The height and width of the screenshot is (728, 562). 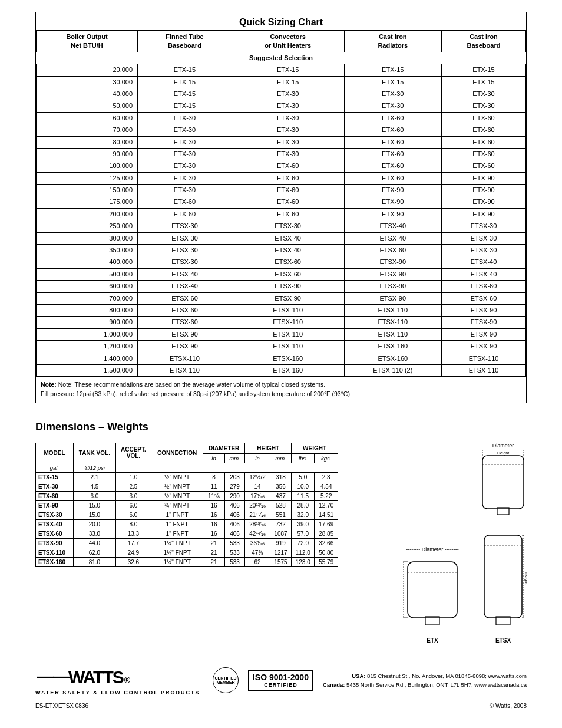 What do you see at coordinates (282, 358) in the screenshot?
I see `sizing-row: 1,400,000 ETSX-110 ETSX-160 ETSX-160 ETS…` at bounding box center [282, 358].